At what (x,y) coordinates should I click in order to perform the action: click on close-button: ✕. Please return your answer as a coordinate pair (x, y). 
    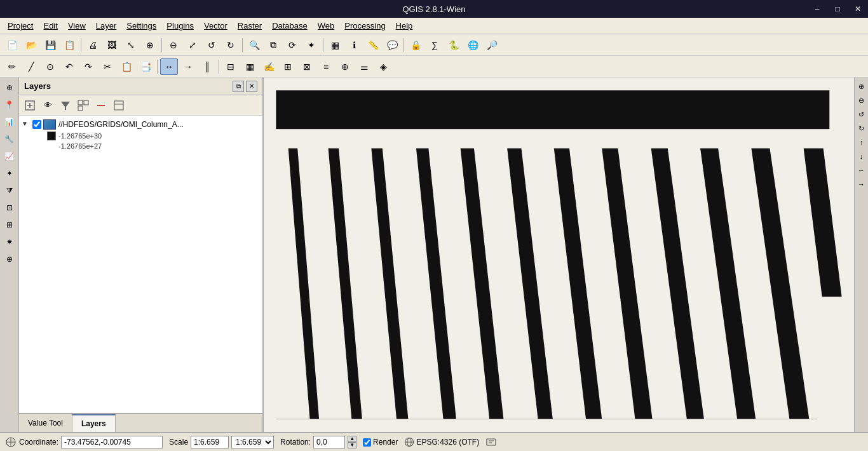
    Looking at the image, I should click on (858, 9).